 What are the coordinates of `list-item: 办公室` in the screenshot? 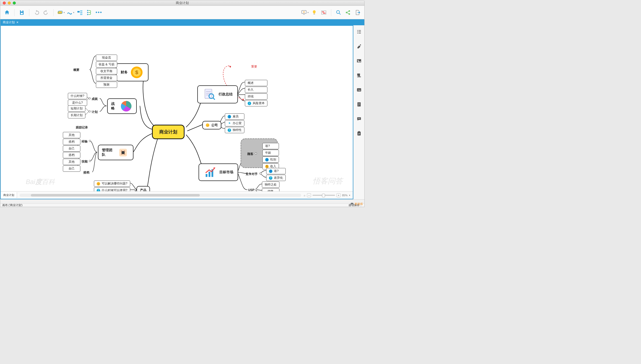 It's located at (235, 123).